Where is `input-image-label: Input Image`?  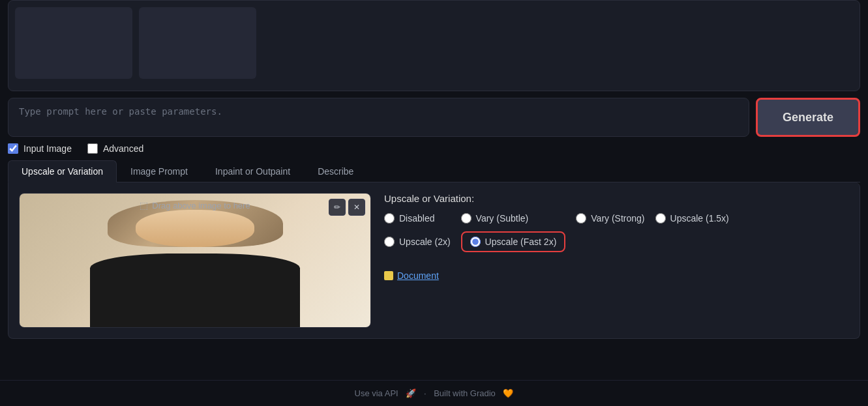 input-image-label: Input Image is located at coordinates (48, 149).